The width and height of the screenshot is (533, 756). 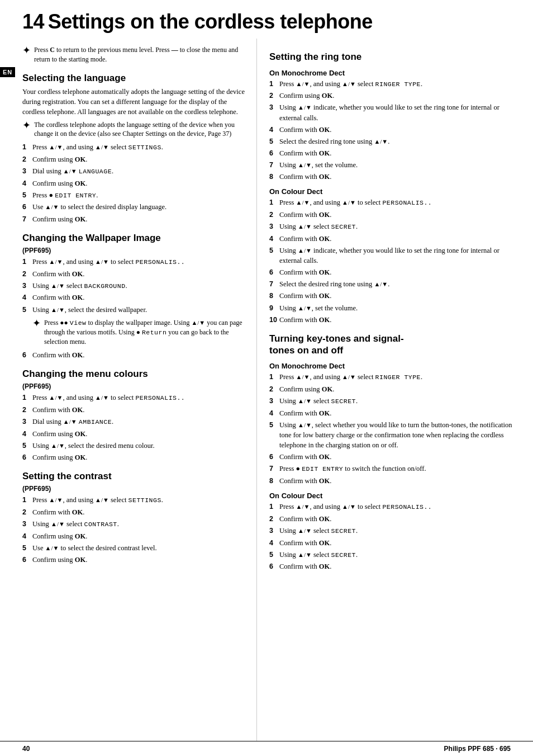 What do you see at coordinates (134, 251) in the screenshot?
I see `wallpaper-ppf: (PPF695)` at bounding box center [134, 251].